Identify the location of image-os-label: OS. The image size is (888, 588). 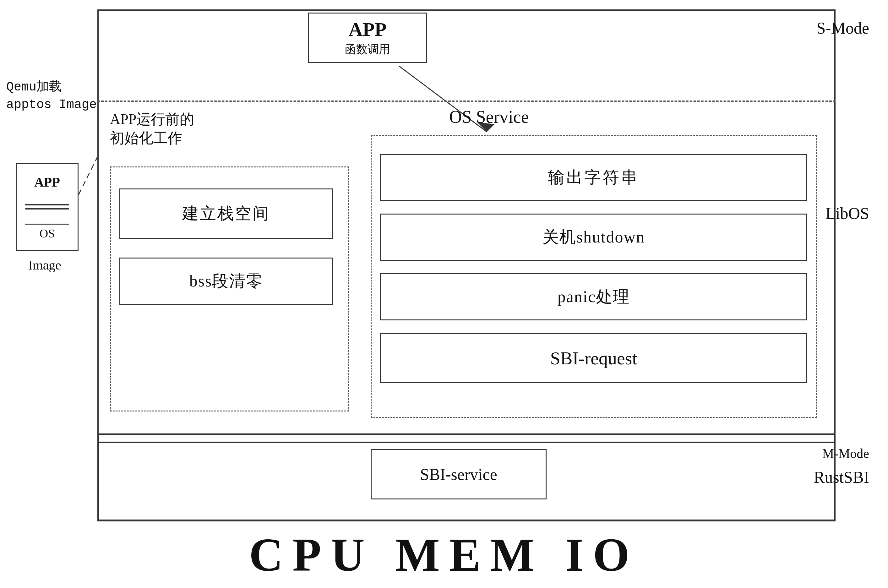
(47, 232).